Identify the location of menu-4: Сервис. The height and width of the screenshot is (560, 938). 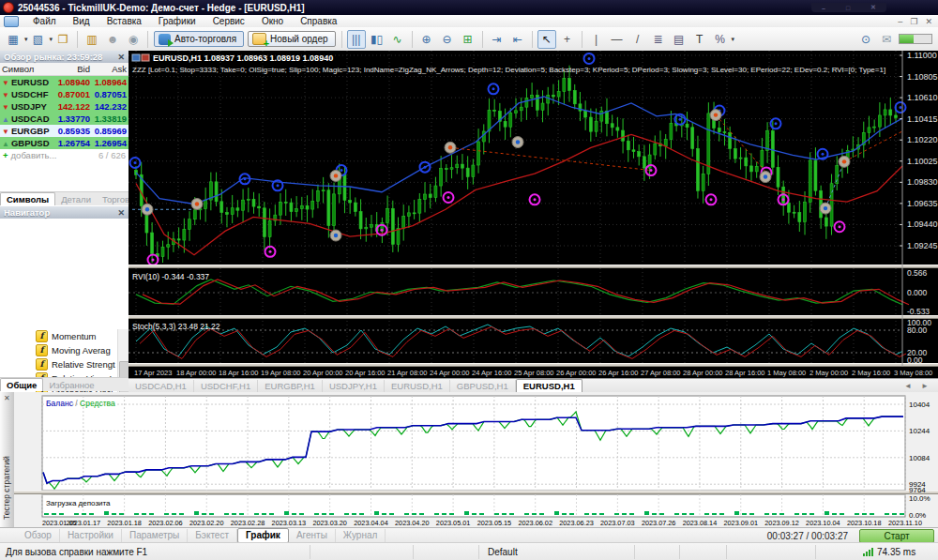
(229, 21).